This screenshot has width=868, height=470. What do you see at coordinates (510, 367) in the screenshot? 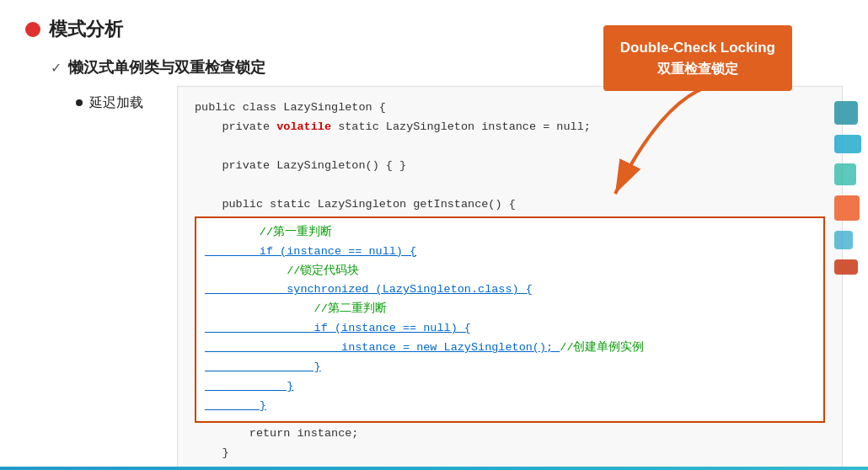
I see `code-hl-8: }` at bounding box center [510, 367].